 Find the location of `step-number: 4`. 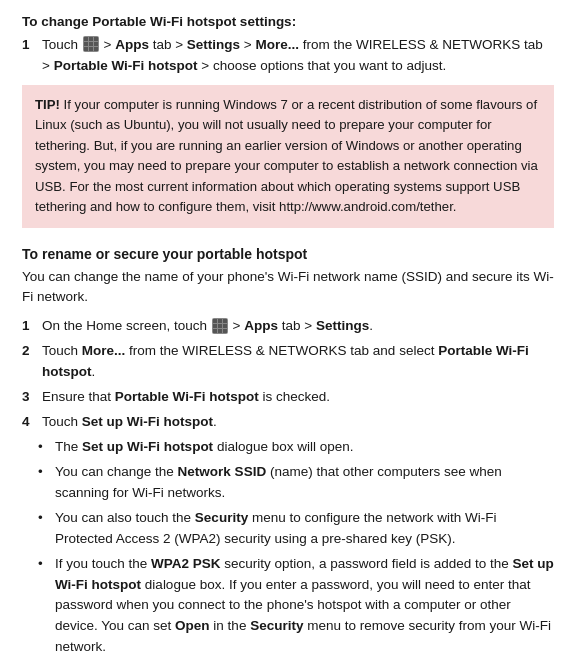

step-number: 4 is located at coordinates (30, 422).